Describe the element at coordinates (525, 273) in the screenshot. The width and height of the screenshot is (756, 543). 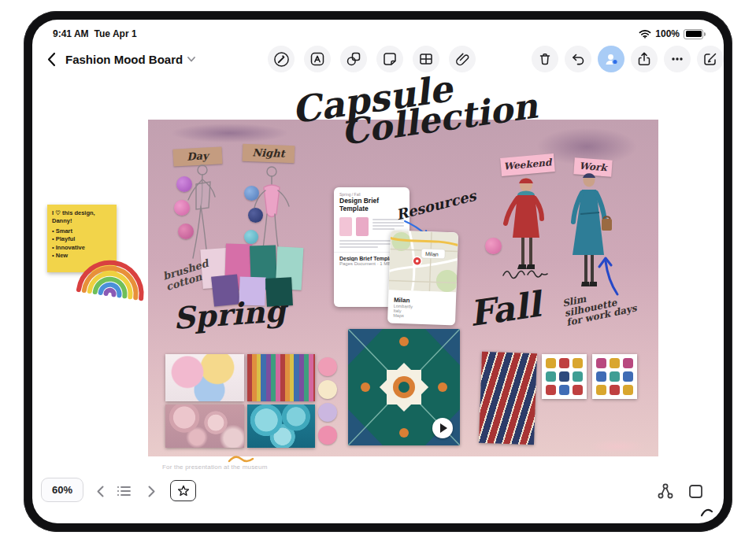
I see `handwritten-scribble` at that location.